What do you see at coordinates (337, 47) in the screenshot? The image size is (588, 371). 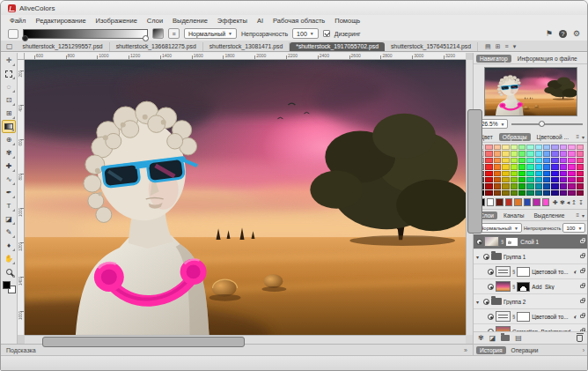 I see `document-tab-4: *shutterstock_1917055702.psd` at bounding box center [337, 47].